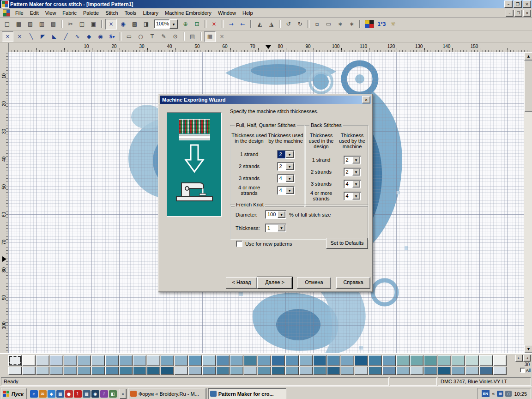 The height and width of the screenshot is (399, 532). I want to click on paste-icon: ▣, so click(93, 24).